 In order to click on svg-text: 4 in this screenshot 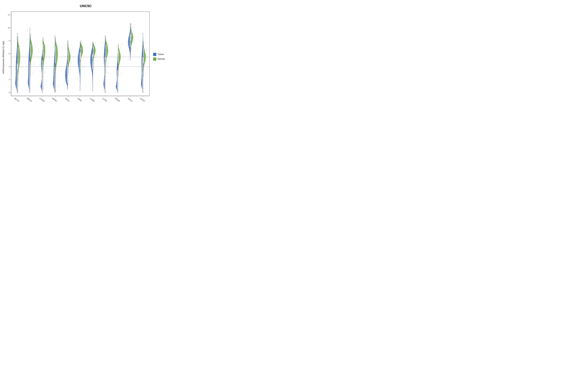, I will do `click(9, 67)`.